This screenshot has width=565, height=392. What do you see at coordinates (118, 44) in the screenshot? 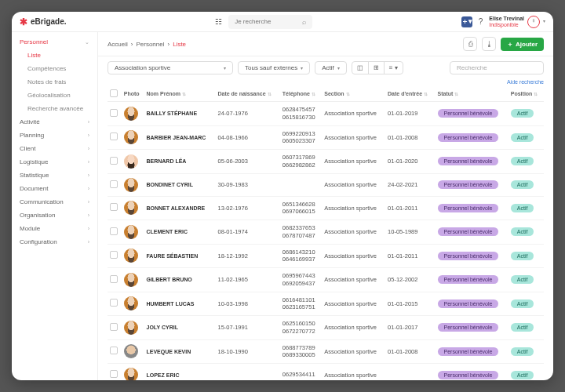
I see `crumb-home: Accueil` at bounding box center [118, 44].